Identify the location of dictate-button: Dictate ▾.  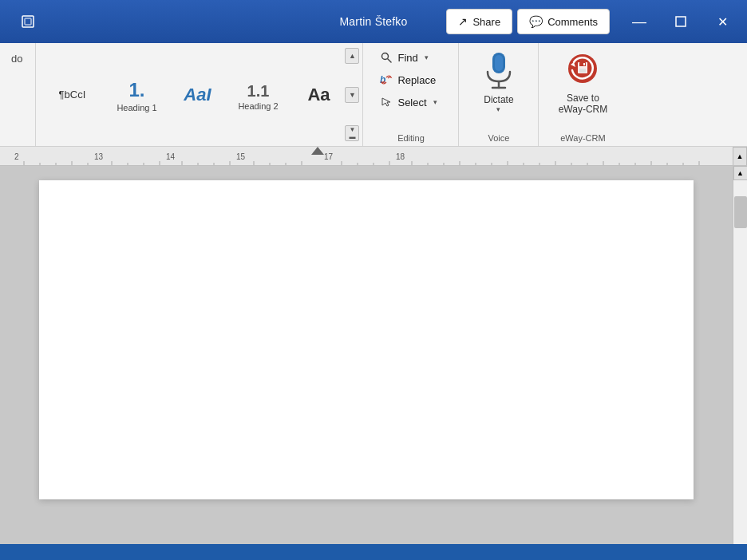
(499, 89).